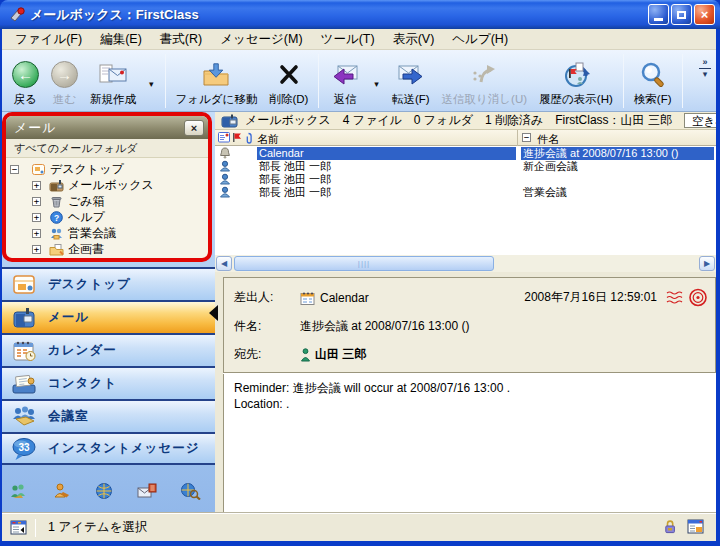  What do you see at coordinates (340, 354) in the screenshot?
I see `preview-to: 山田 三郎` at bounding box center [340, 354].